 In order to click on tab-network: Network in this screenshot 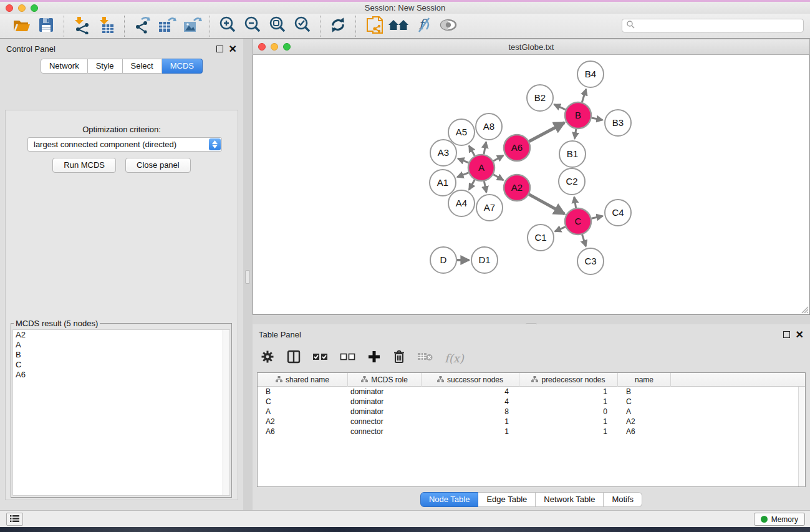, I will do `click(64, 66)`.